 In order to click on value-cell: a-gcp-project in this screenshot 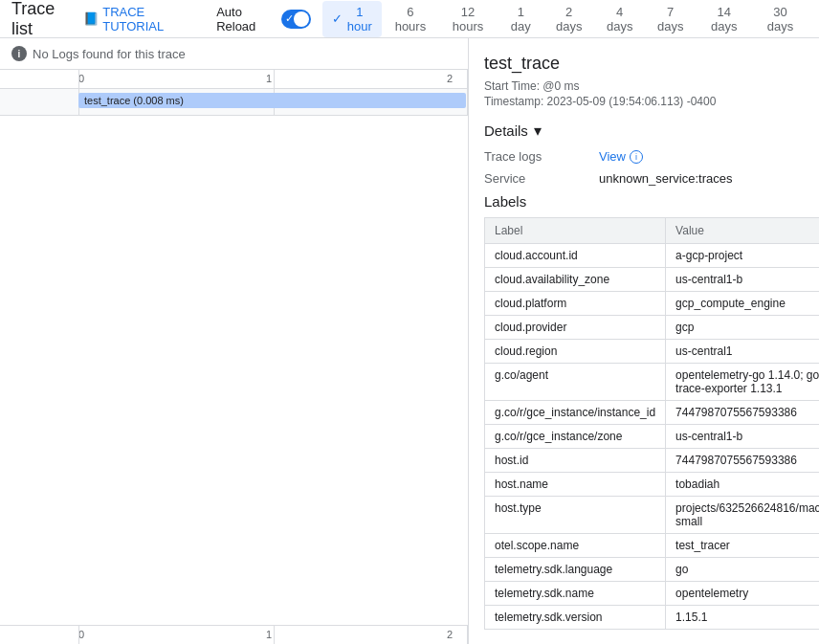, I will do `click(742, 256)`.